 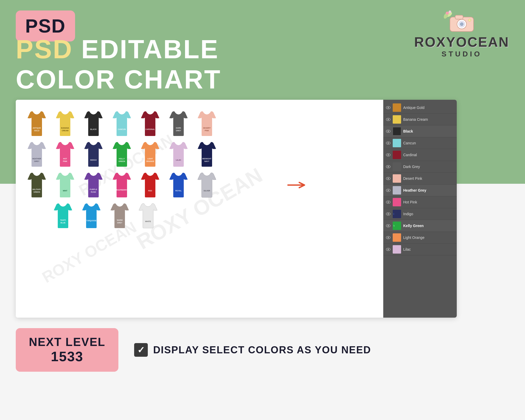 I want to click on svg-text: CANCUN, so click(x=122, y=129).